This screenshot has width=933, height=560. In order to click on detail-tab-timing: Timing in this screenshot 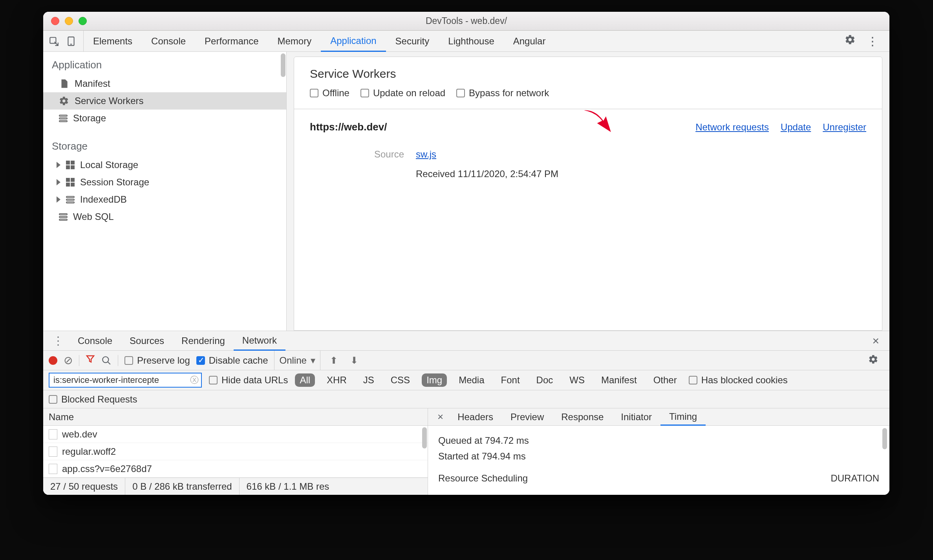, I will do `click(683, 417)`.